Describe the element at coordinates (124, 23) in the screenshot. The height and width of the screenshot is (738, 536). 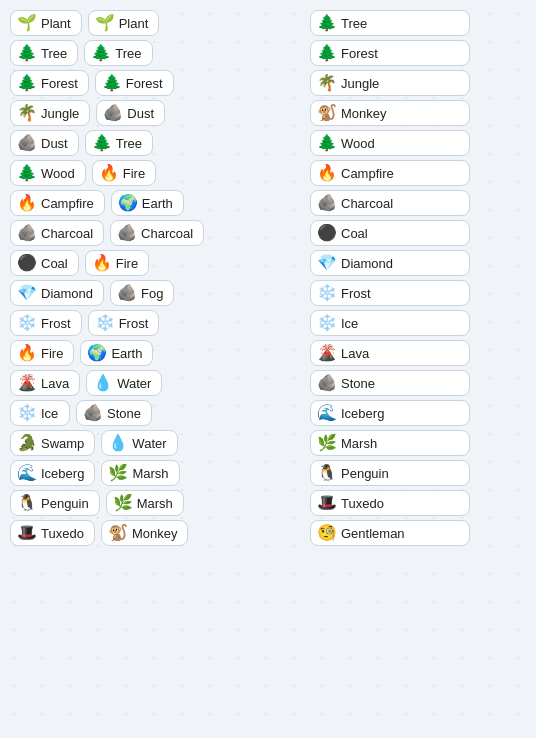
I see `left-item-0-1: 🌱Plant` at that location.